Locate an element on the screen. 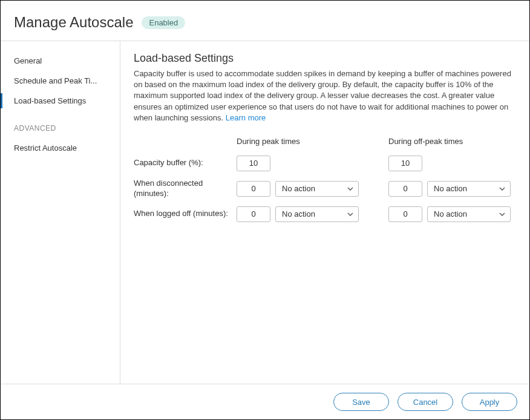 This screenshot has height=420, width=530. sidebar-item-general: General is located at coordinates (61, 61).